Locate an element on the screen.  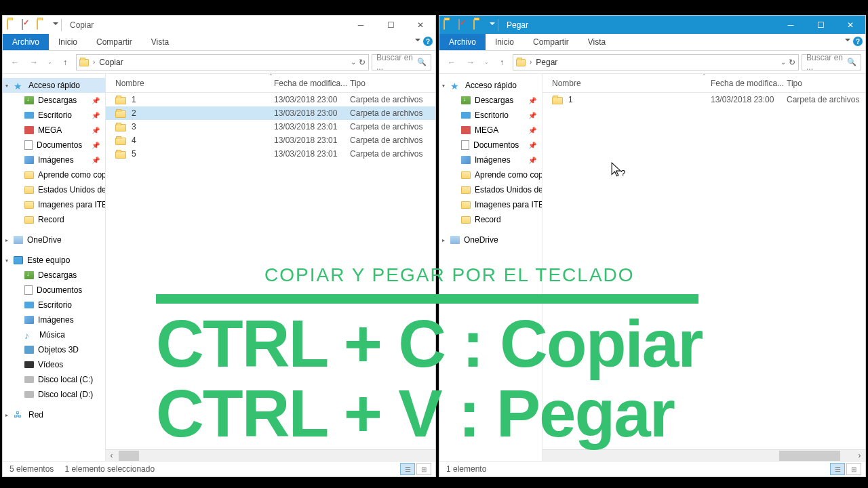
sidebar-pc-3d: Objetos 3D is located at coordinates (54, 350).